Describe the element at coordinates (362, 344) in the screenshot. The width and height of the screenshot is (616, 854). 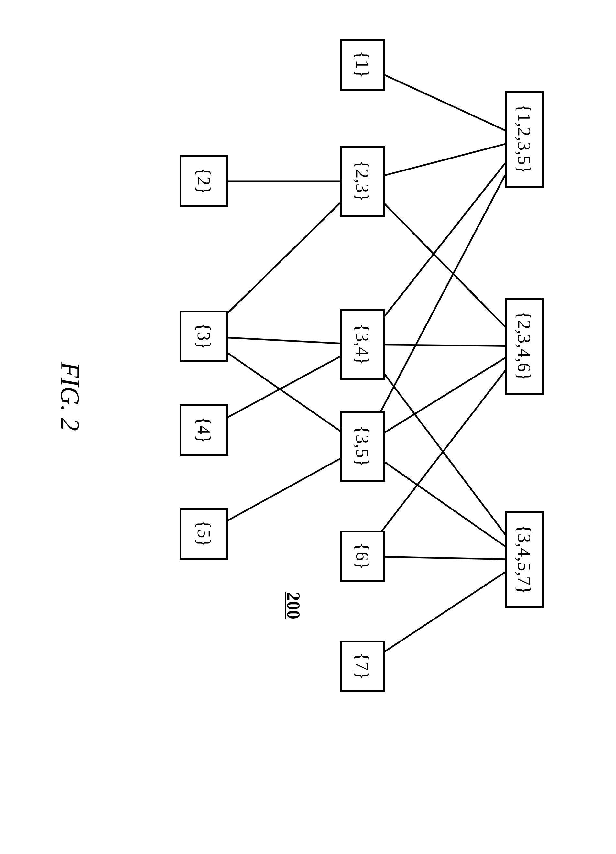
I see `node-m3: {3,4}` at that location.